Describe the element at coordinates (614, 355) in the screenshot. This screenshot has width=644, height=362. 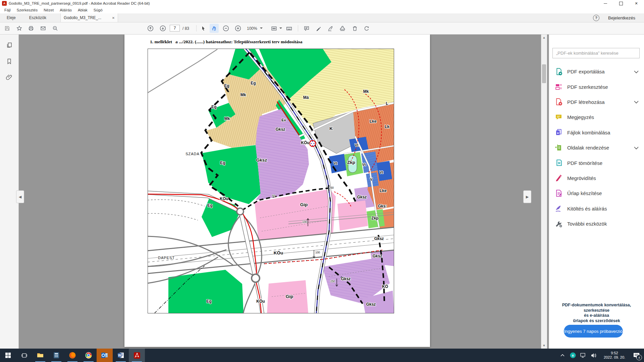
I see `taskbar-clock: 9:52 2022. 09. 20.` at that location.